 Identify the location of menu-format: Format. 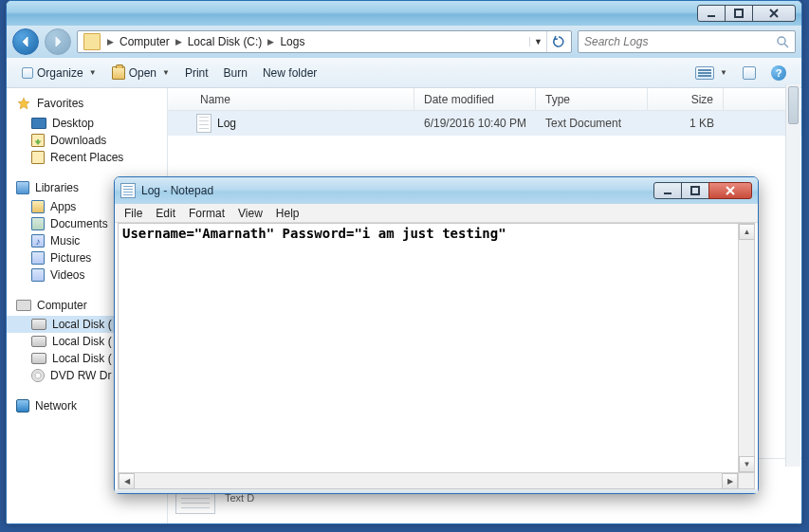
(207, 213).